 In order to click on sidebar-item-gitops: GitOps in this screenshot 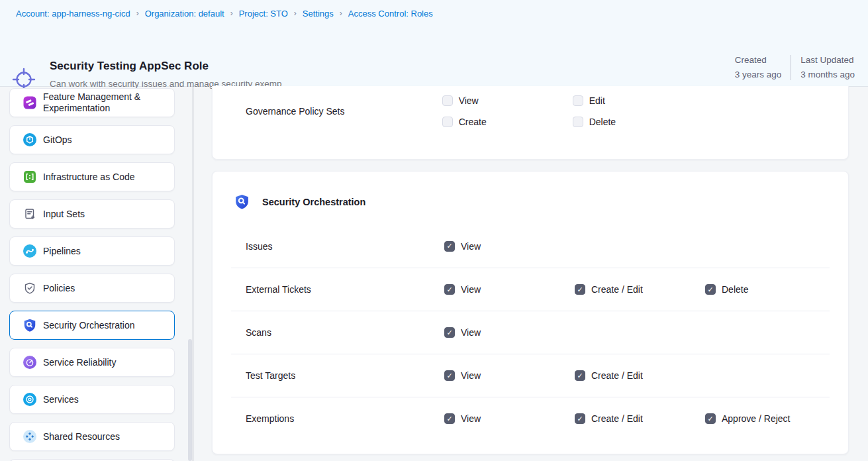, I will do `click(92, 140)`.